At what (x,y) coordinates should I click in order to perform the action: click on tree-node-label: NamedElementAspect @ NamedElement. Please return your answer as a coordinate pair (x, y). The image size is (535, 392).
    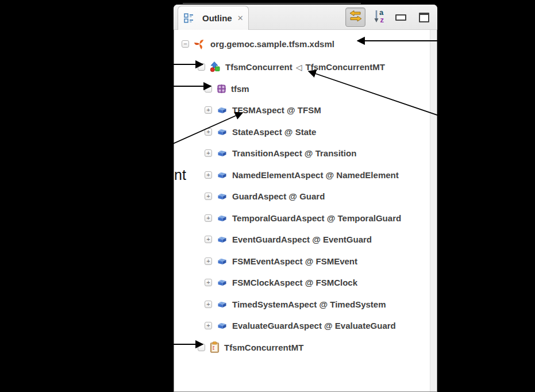
    Looking at the image, I should click on (315, 175).